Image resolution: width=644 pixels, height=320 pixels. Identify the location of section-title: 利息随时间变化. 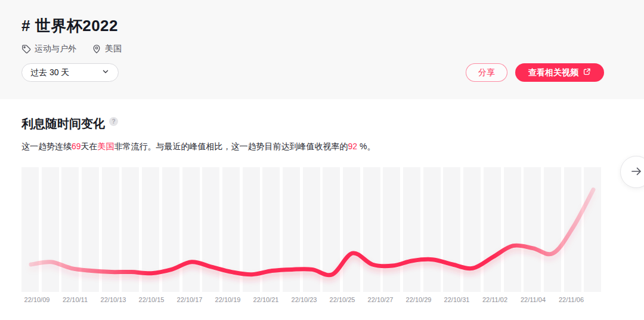
(63, 124).